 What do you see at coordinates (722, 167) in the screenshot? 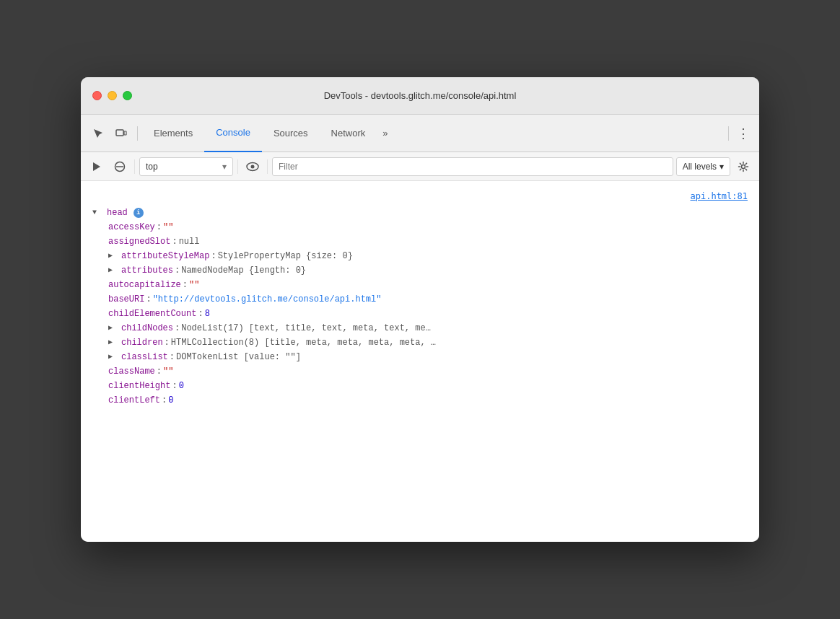
I see `levels-arrow-icon: ▾` at bounding box center [722, 167].